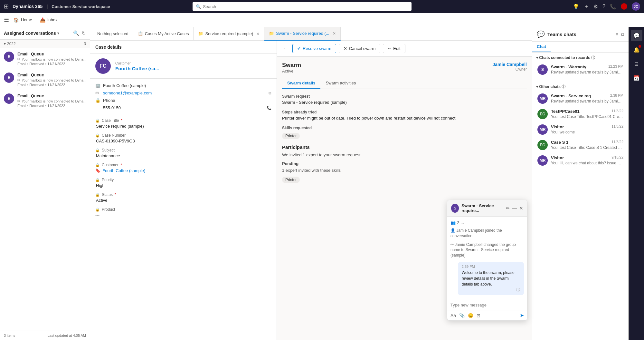  I want to click on status-field: 🔒 Status * Active, so click(184, 198).